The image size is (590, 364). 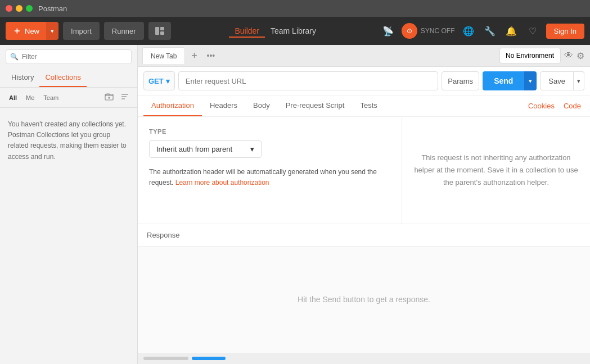 I want to click on minimize-button, so click(x=19, y=8).